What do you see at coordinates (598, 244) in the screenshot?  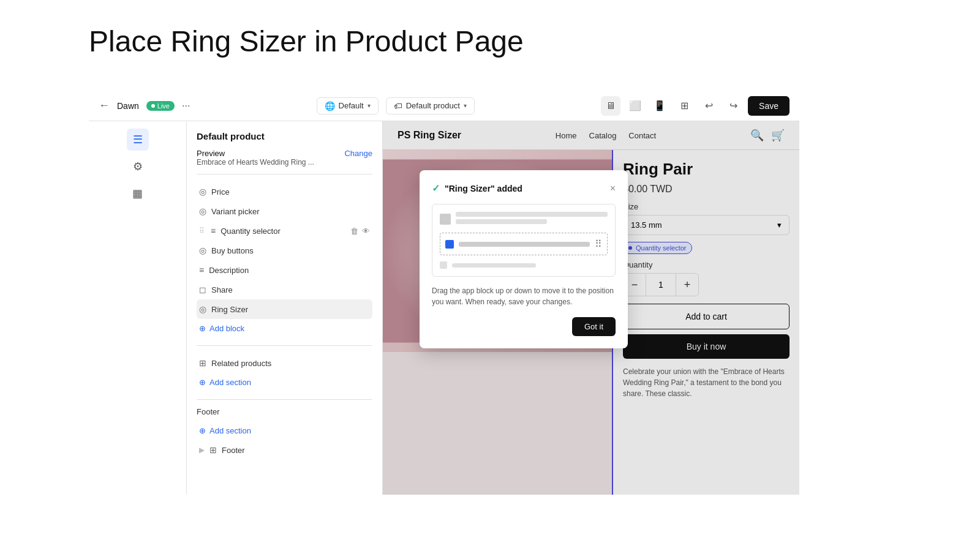 I see `block-drag-handle-icon: ⠿` at bounding box center [598, 244].